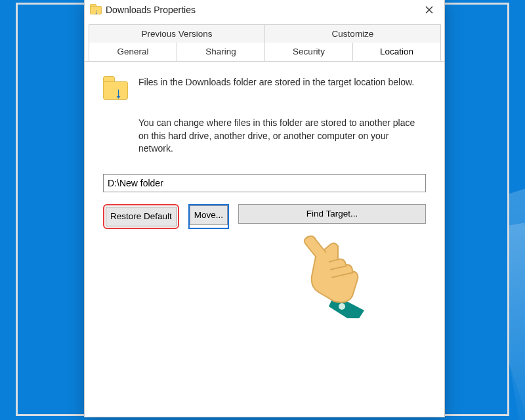 The image size is (525, 420). I want to click on tab-previous-versions: Previous Versions, so click(177, 33).